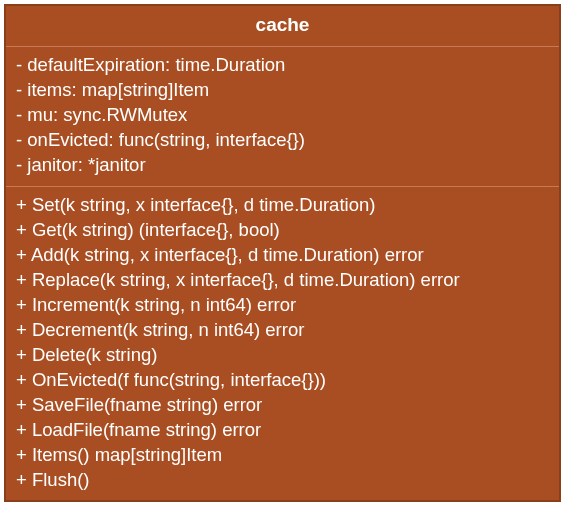 This screenshot has width=565, height=532. I want to click on attribute-row: - defaultExpiration: time.Duration, so click(282, 66).